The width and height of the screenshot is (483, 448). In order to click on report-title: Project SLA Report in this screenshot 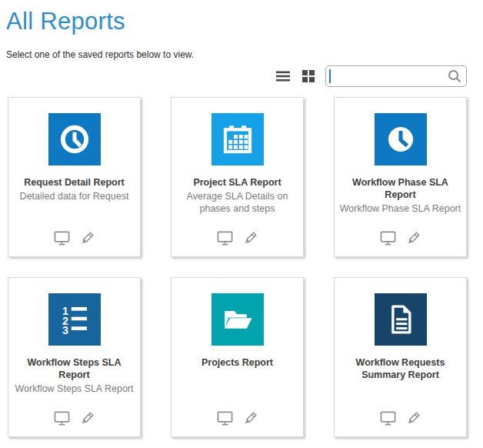, I will do `click(237, 182)`.